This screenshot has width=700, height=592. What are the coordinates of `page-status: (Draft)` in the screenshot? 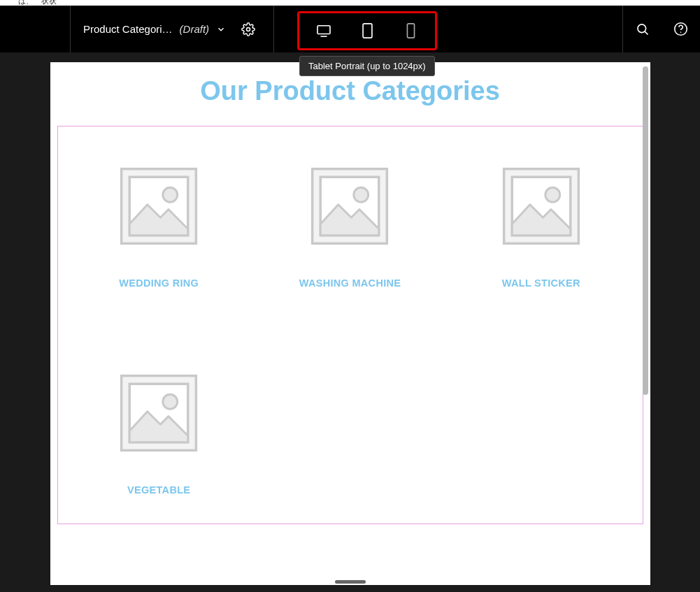 It's located at (194, 29).